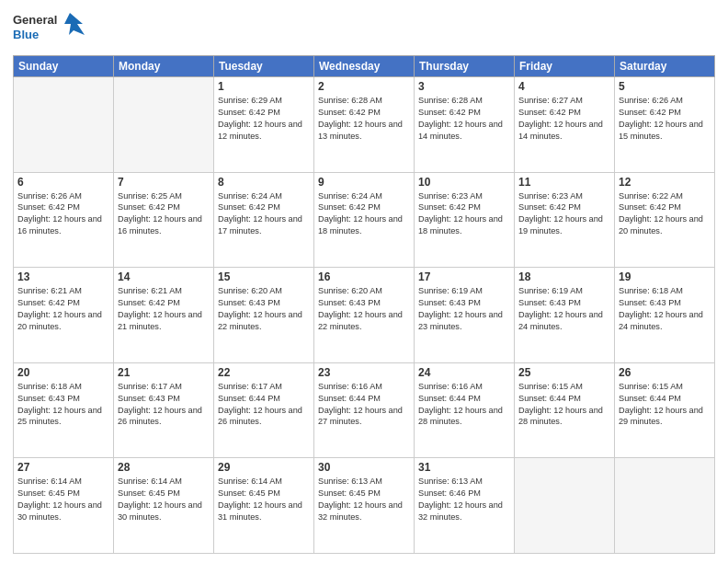 The width and height of the screenshot is (728, 563). Describe the element at coordinates (564, 182) in the screenshot. I see `day-number: 11` at that location.